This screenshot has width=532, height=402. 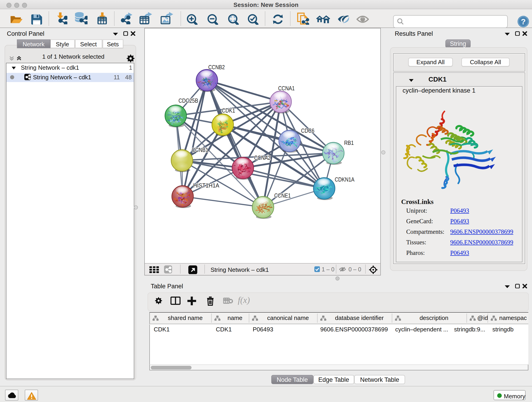 I want to click on svg-text: CDK1, so click(x=228, y=110).